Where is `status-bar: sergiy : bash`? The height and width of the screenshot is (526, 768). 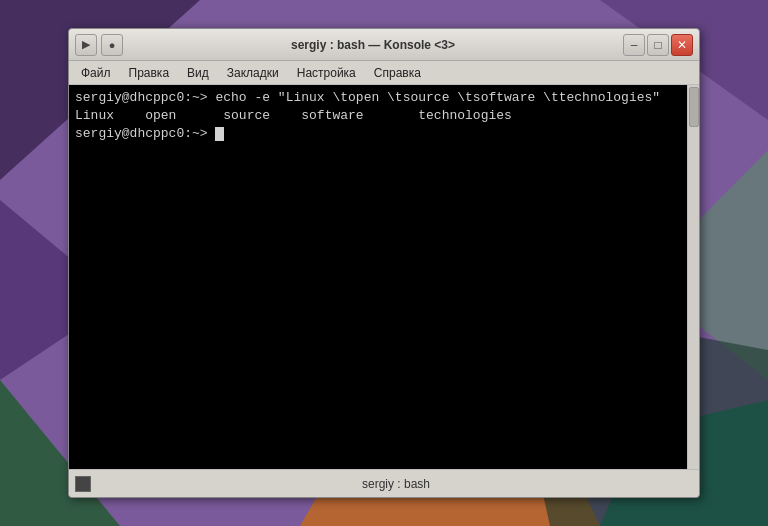 status-bar: sergiy : bash is located at coordinates (384, 483).